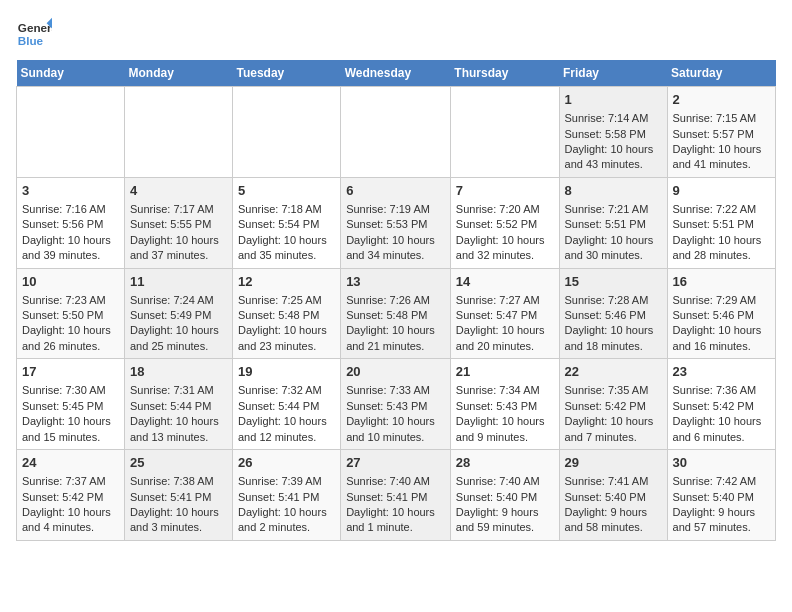 This screenshot has width=792, height=612. Describe the element at coordinates (71, 404) in the screenshot. I see `calendar-cell: 17Sunrise: 7:30 AMSunset: 5:45 PMDayligh…` at that location.